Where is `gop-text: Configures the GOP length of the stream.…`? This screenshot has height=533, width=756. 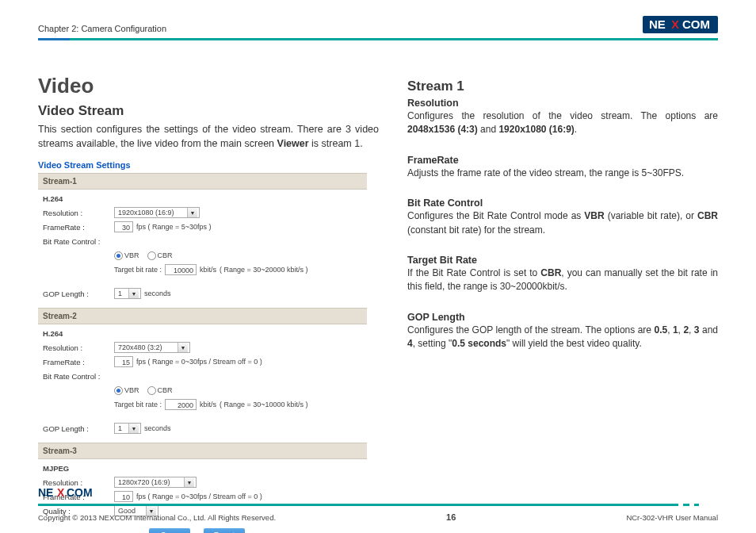
gop-text: Configures the GOP length of the stream.… is located at coordinates (563, 338).